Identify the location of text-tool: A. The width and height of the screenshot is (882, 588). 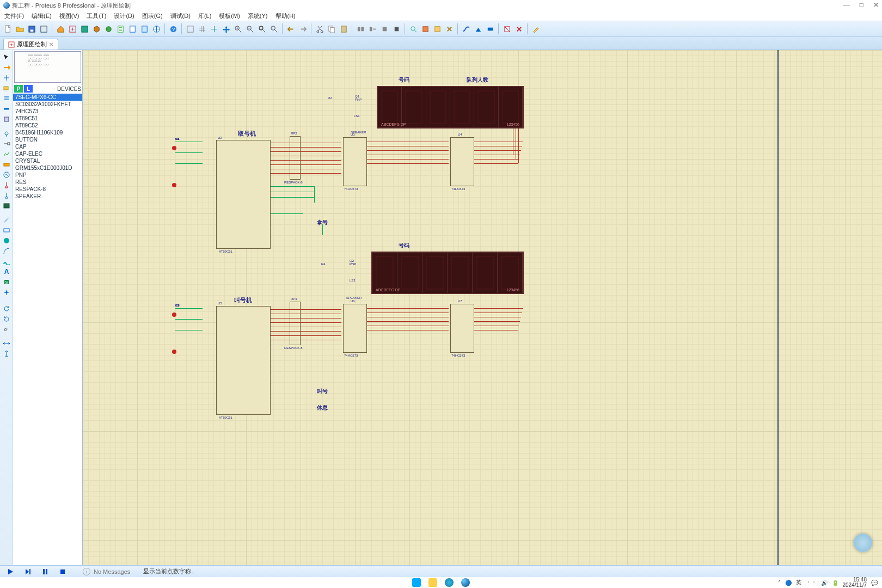
(7, 272).